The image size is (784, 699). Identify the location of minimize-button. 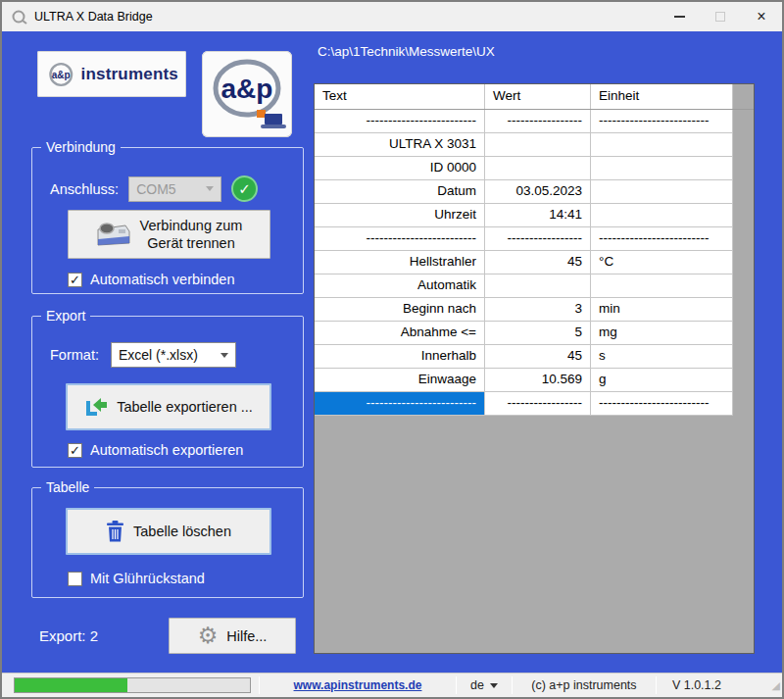
(679, 17).